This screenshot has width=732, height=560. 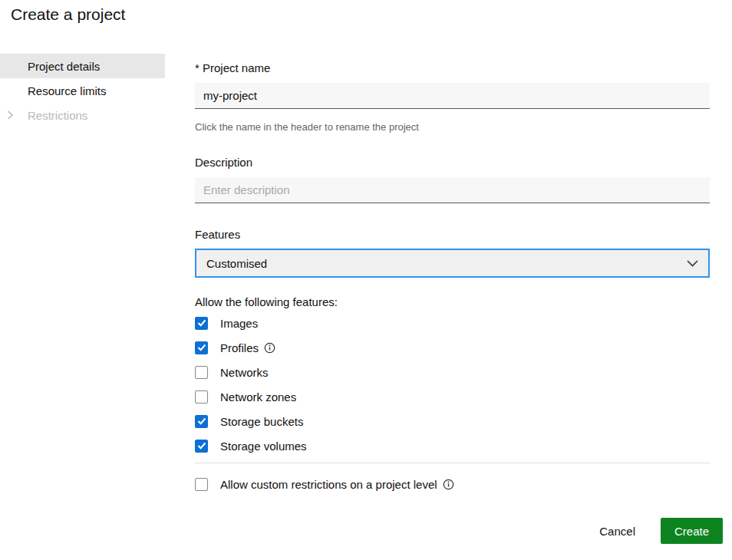 I want to click on features-select: Customised, so click(x=453, y=263).